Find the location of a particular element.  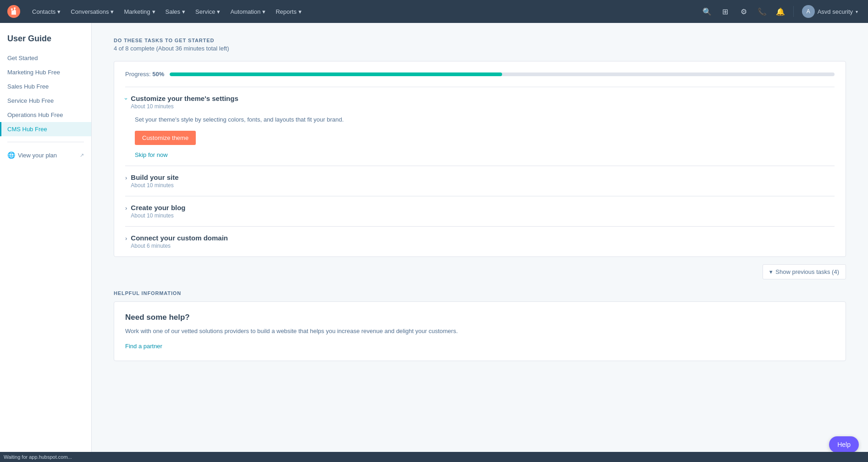

sidebar-item-cms-hub: CMS Hub Free is located at coordinates (46, 129).